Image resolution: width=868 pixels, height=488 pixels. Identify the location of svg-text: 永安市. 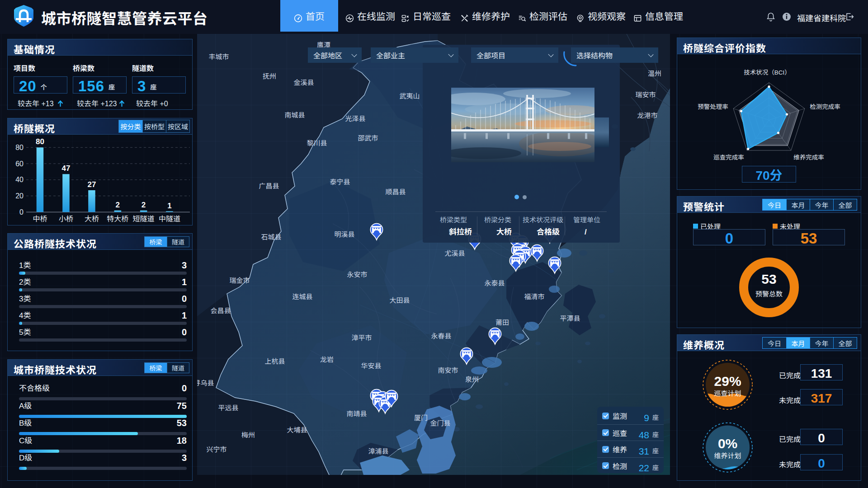
(357, 274).